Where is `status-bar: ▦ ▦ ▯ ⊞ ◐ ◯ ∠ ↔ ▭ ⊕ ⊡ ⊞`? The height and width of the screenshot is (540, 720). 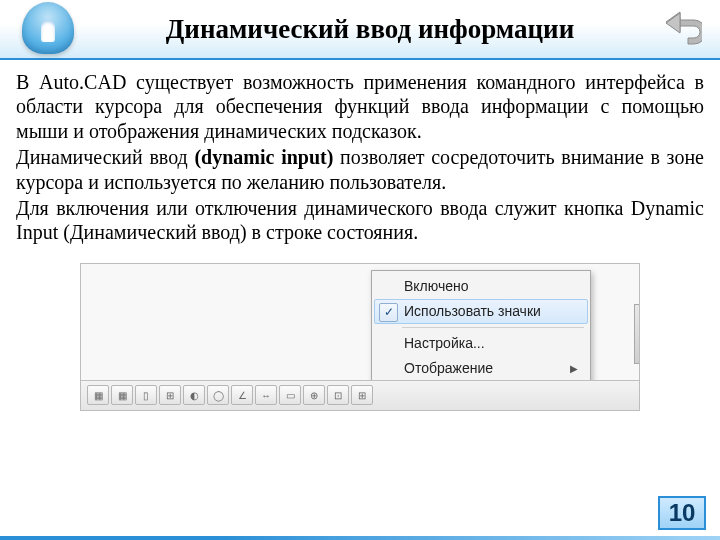
status-bar: ▦ ▦ ▯ ⊞ ◐ ◯ ∠ ↔ ▭ ⊕ ⊡ ⊞ is located at coordinates (360, 395).